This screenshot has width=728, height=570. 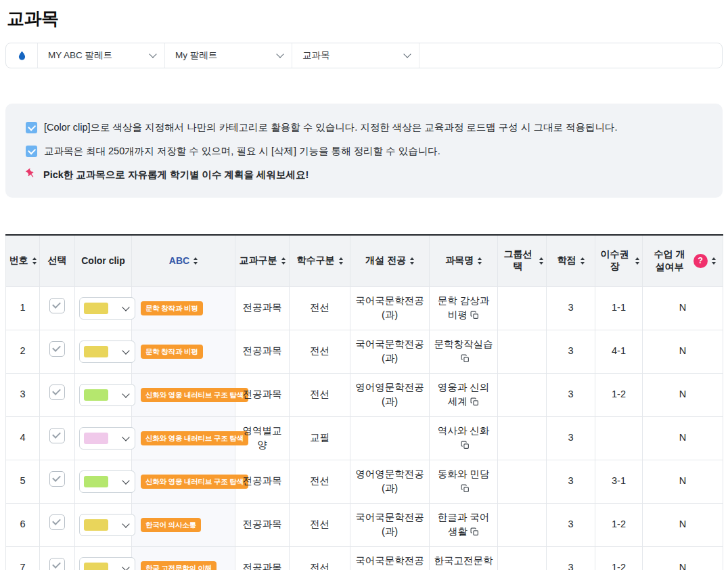 I want to click on table-row: 2문학 창작과 비평전공과목전선국어국문학전공(과)문학창작실습34-1N, so click(x=365, y=351).